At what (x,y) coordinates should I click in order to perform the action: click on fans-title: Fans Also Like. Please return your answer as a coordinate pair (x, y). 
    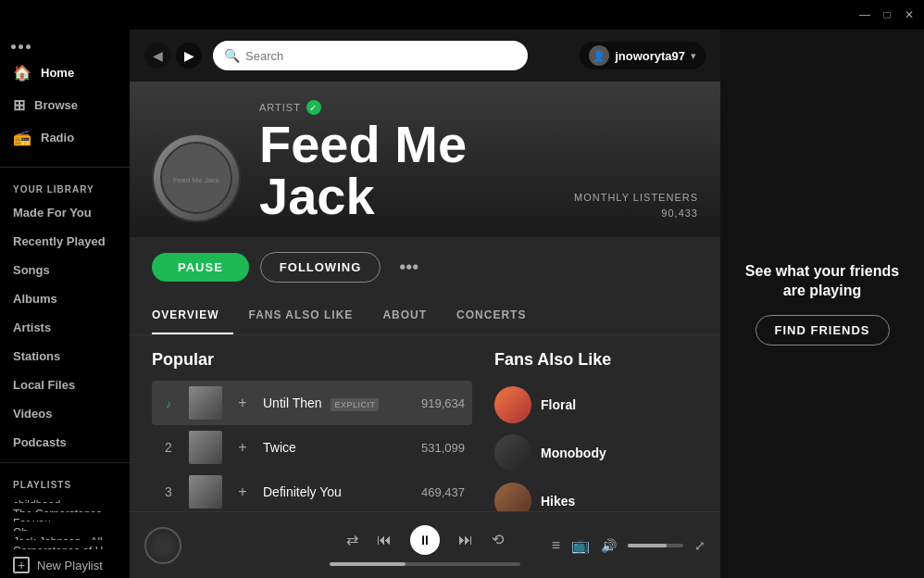
    Looking at the image, I should click on (596, 359).